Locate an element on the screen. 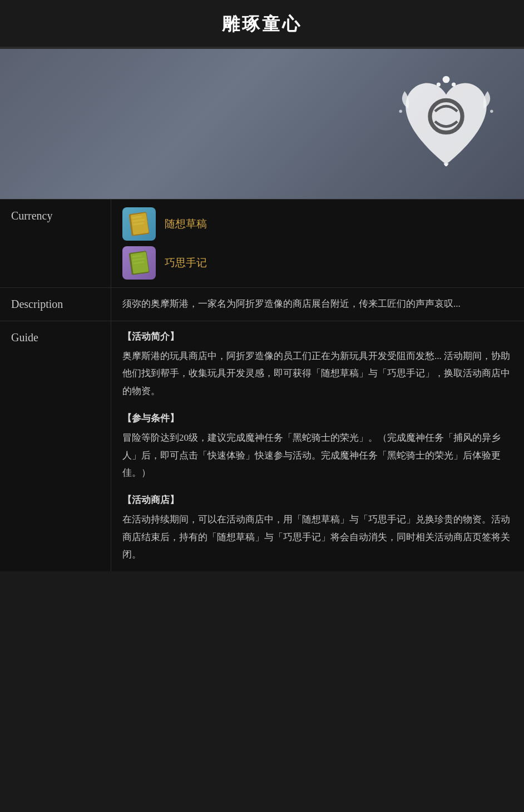  guide-section-body-2: 冒险等阶达到20级，建议完成魔神任务「黑蛇骑士的荣光」。（完成魔神任务「捕风的异… is located at coordinates (318, 455).